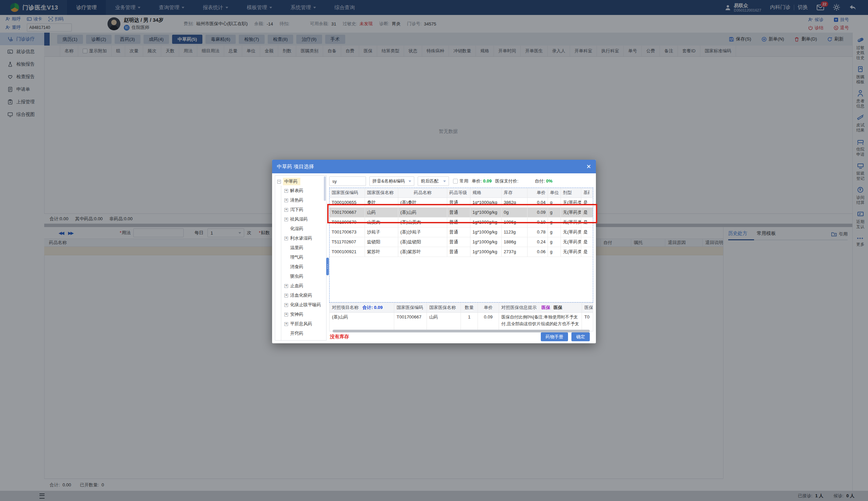  What do you see at coordinates (279, 182) in the screenshot?
I see `collapse-icon` at bounding box center [279, 182].